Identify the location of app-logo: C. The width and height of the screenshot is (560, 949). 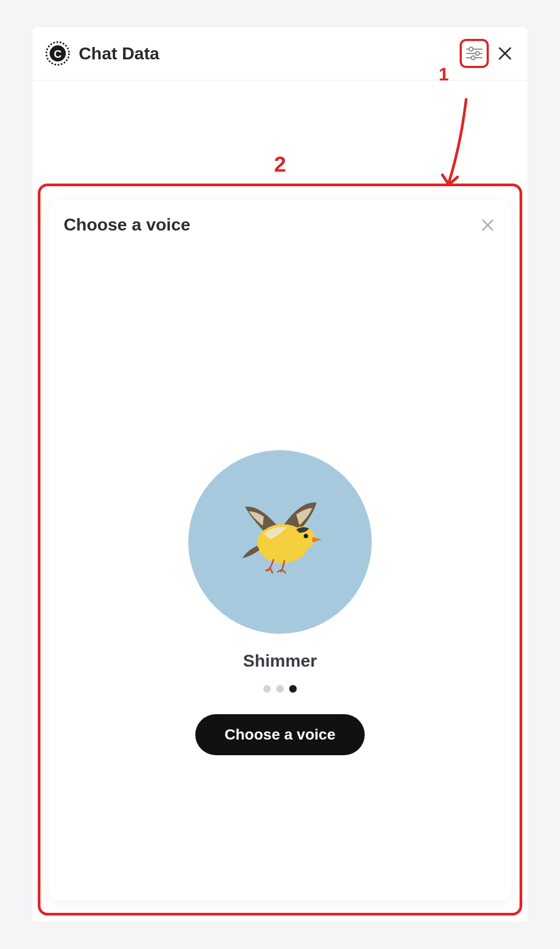
(58, 53).